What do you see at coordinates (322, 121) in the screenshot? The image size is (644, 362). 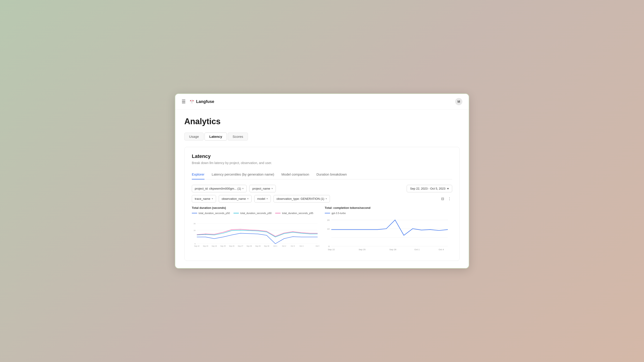 I see `page-title: Analytics` at bounding box center [322, 121].